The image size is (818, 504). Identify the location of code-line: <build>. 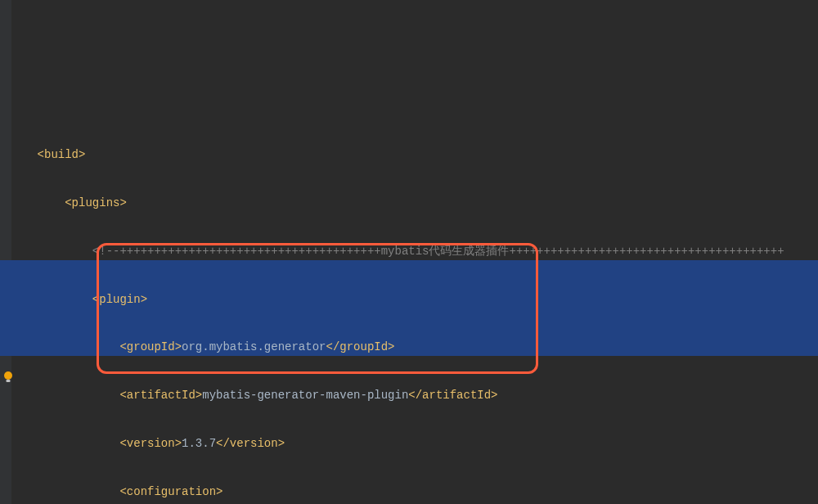
(414, 155).